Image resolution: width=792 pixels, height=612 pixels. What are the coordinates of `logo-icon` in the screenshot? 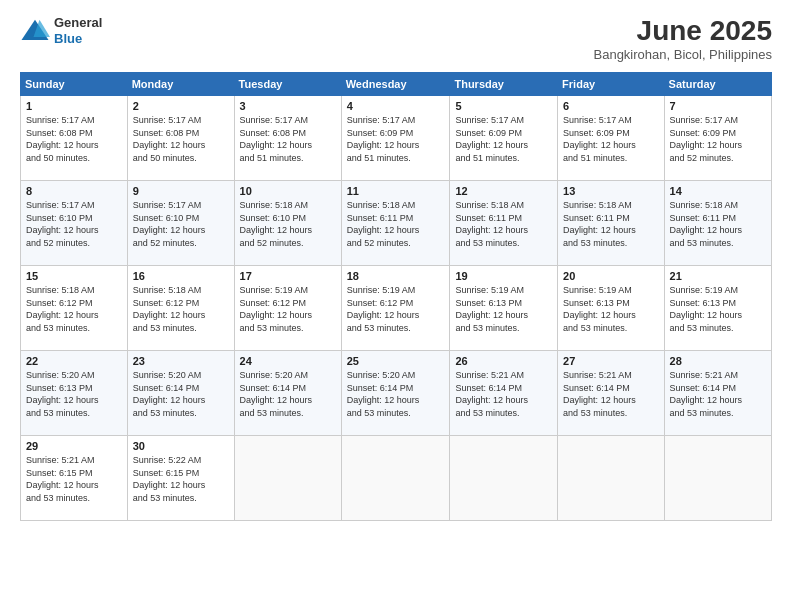 It's located at (35, 31).